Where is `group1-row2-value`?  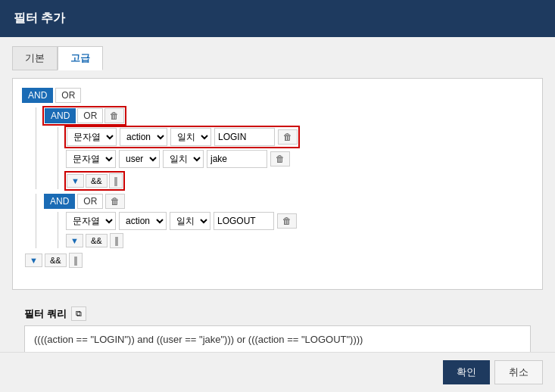
group1-row2-value is located at coordinates (237, 159).